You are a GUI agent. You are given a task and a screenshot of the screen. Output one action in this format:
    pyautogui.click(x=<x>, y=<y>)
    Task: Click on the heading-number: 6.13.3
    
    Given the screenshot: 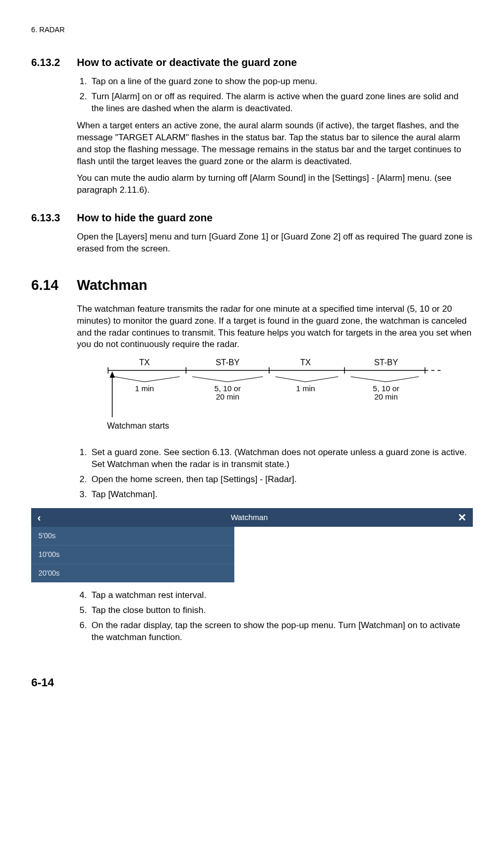 What is the action you would take?
    pyautogui.click(x=54, y=218)
    